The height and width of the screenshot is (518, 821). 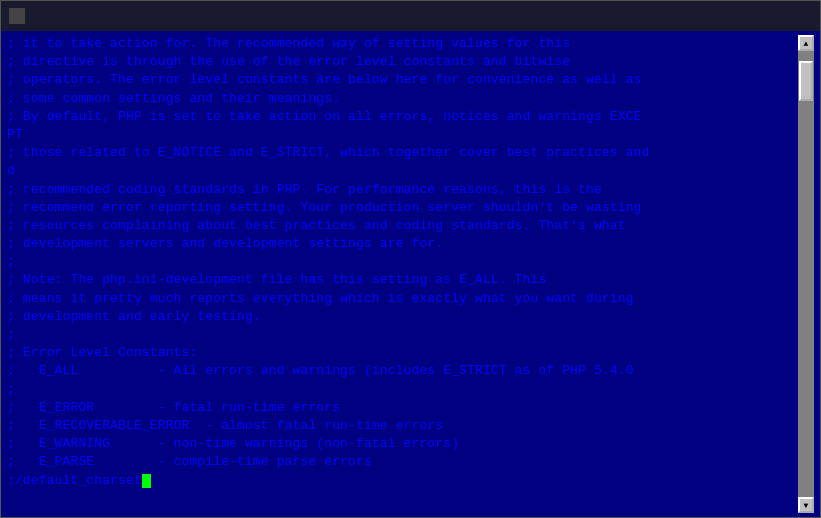 What do you see at coordinates (410, 16) in the screenshot?
I see `title-bar` at bounding box center [410, 16].